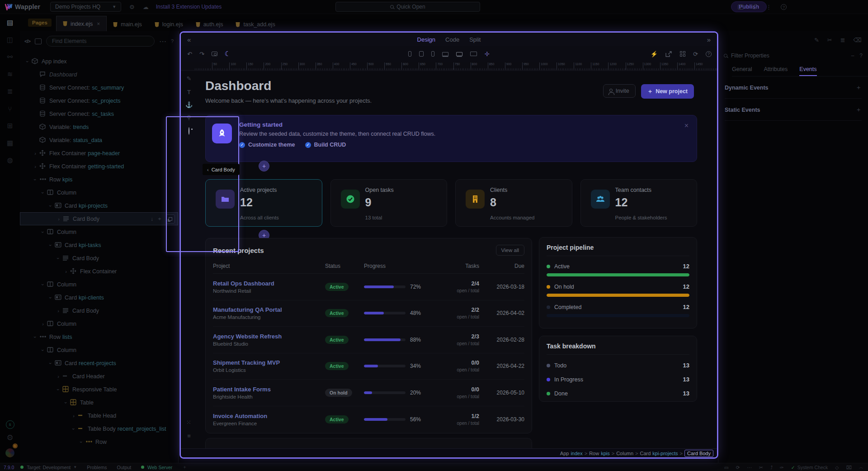 The height and width of the screenshot is (471, 868). What do you see at coordinates (782, 467) in the screenshot?
I see `sb-brush-icon: ✑` at bounding box center [782, 467].